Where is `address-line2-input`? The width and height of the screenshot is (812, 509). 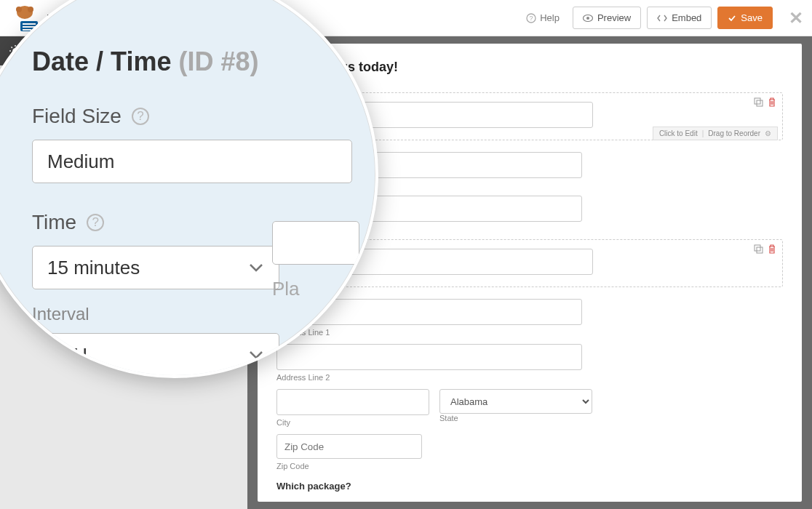 address-line2-input is located at coordinates (429, 357).